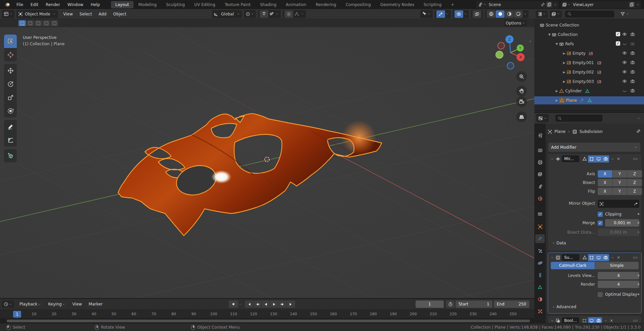  I want to click on flip-toggle-z: Z, so click(635, 191).